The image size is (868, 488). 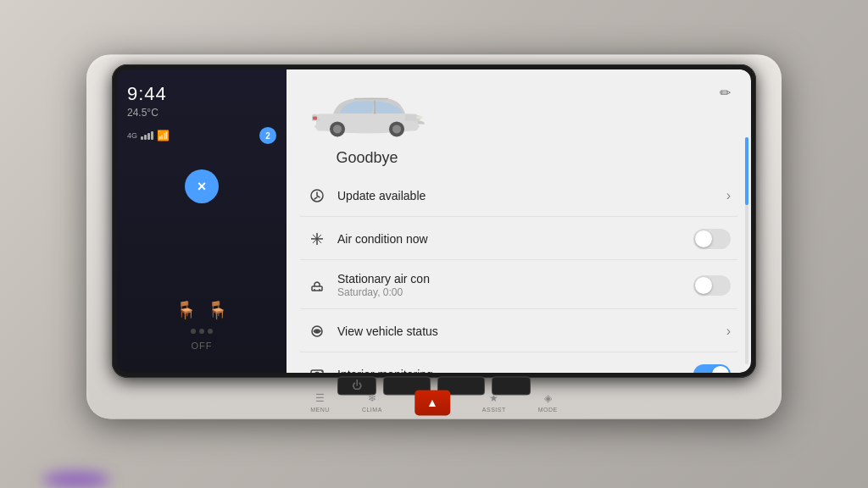 What do you see at coordinates (202, 94) in the screenshot?
I see `clock: 9:44` at bounding box center [202, 94].